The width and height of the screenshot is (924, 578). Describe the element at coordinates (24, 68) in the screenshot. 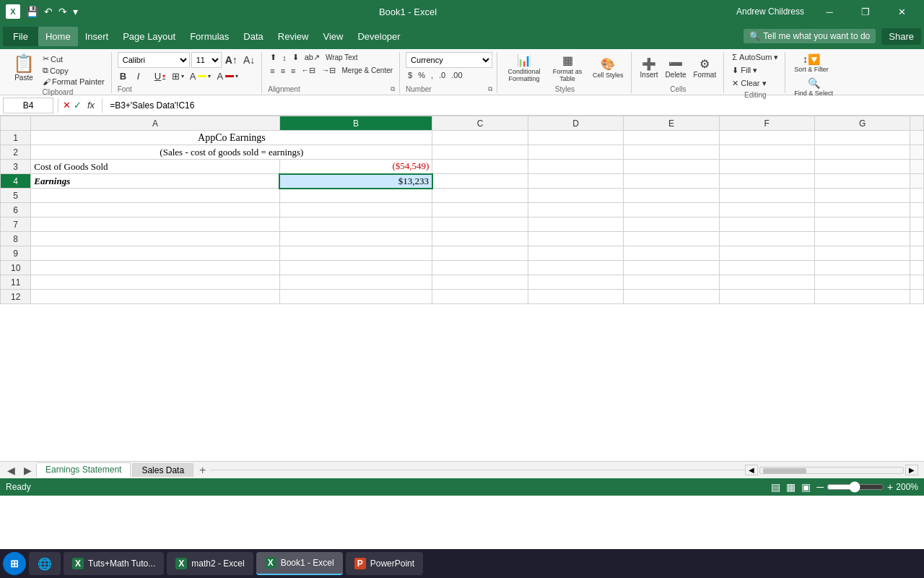

I see `paste-button: 📋 Paste` at that location.